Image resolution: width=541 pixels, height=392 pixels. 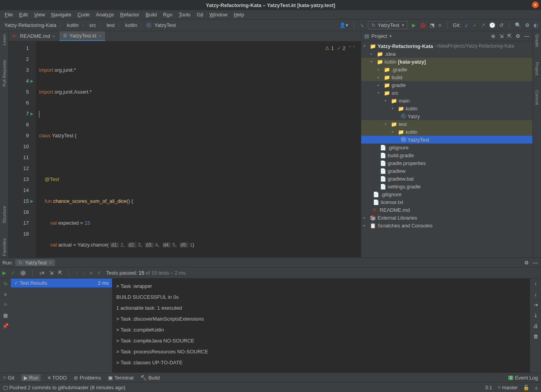 What do you see at coordinates (184, 15) in the screenshot?
I see `menu-tools: Tools` at bounding box center [184, 15].